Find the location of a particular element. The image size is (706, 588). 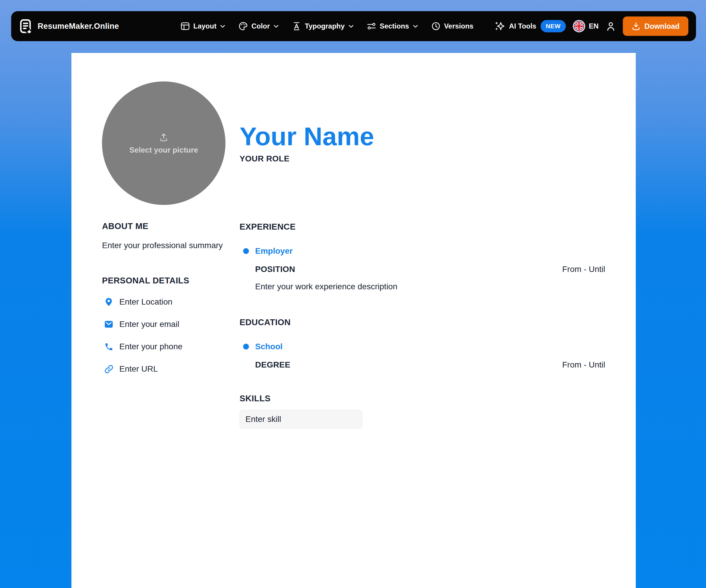

position-row: POSITION From - Until is located at coordinates (430, 269).